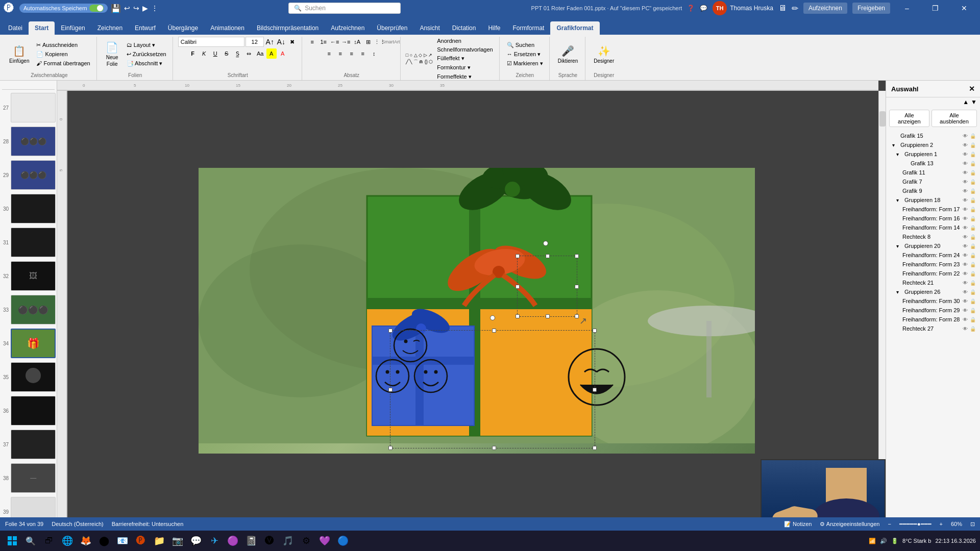 The image size is (980, 551). What do you see at coordinates (352, 54) in the screenshot?
I see `align-right-btn: ≡` at bounding box center [352, 54].